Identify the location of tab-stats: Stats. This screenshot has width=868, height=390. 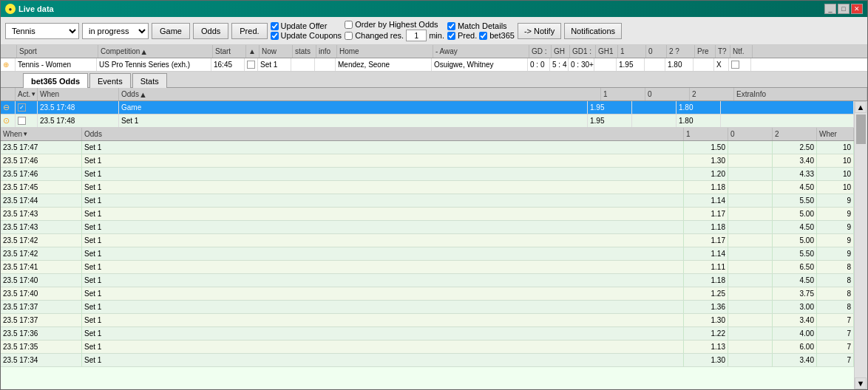
(149, 81).